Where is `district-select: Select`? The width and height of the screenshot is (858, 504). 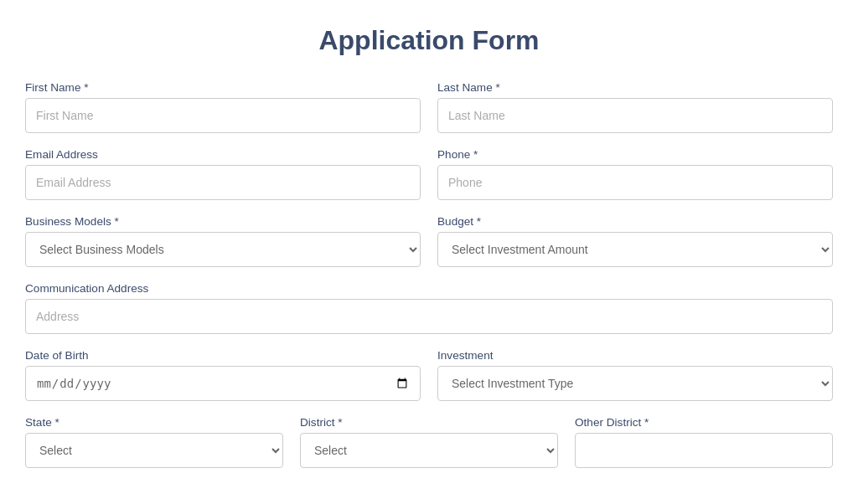
district-select: Select is located at coordinates (429, 450).